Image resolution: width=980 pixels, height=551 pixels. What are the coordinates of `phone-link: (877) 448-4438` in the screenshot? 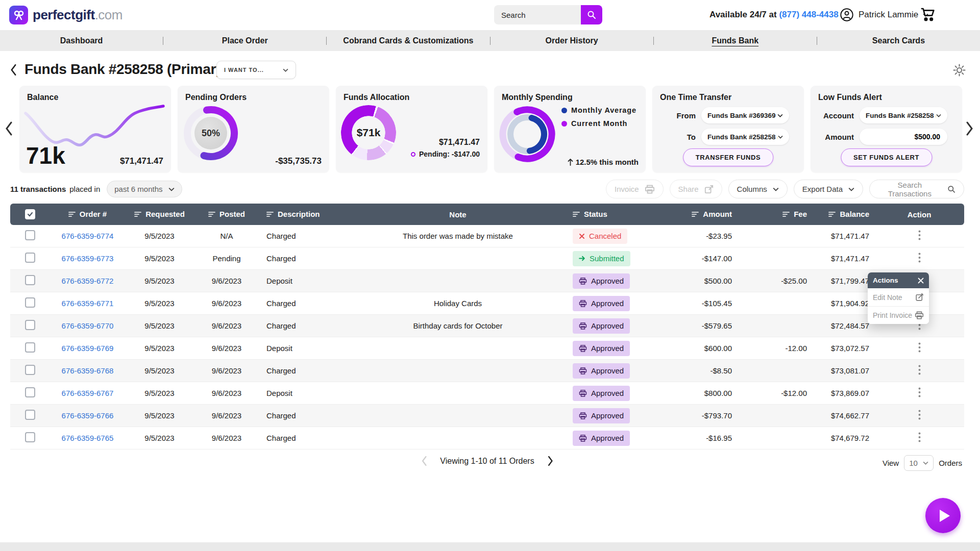 It's located at (808, 14).